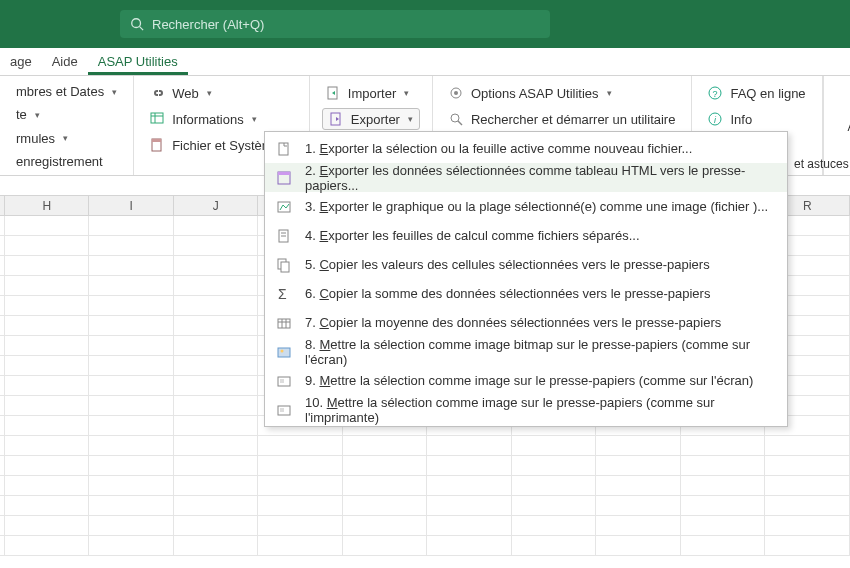 The image size is (850, 568). Describe the element at coordinates (21, 62) in the screenshot. I see `tab-partial: age` at that location.